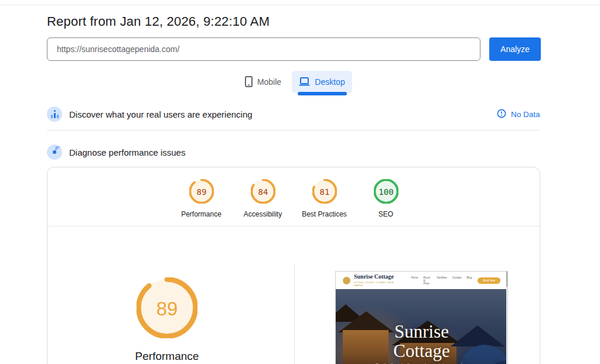  I want to click on featured-performance-gauge: 89, so click(167, 308).